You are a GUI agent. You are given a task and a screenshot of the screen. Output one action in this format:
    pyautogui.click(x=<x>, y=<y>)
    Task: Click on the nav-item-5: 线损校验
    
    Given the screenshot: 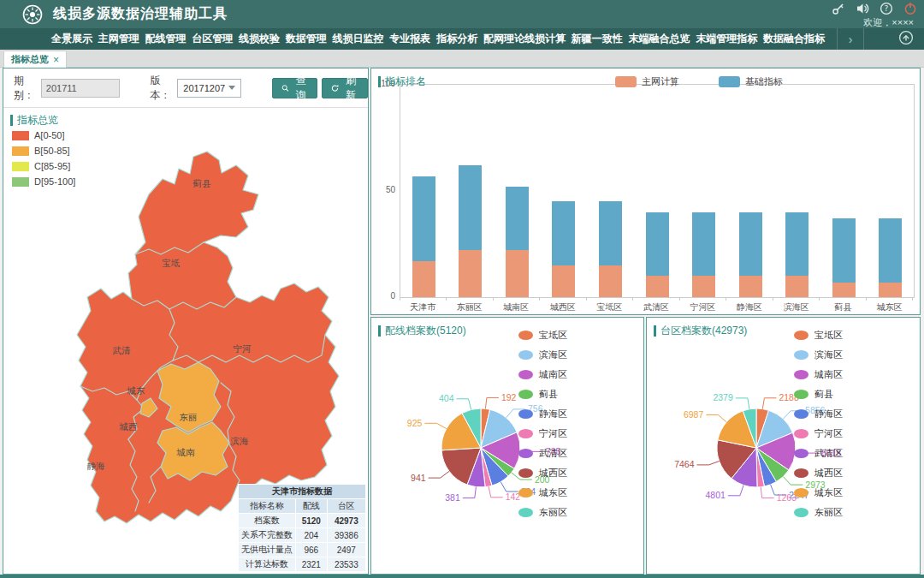 What is the action you would take?
    pyautogui.click(x=259, y=39)
    